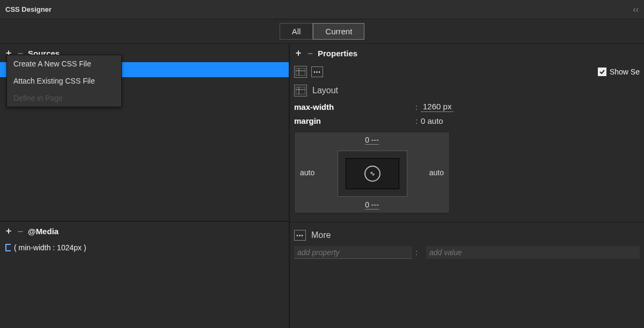 The width and height of the screenshot is (644, 328). What do you see at coordinates (339, 31) in the screenshot?
I see `tab-current: Current` at bounding box center [339, 31].